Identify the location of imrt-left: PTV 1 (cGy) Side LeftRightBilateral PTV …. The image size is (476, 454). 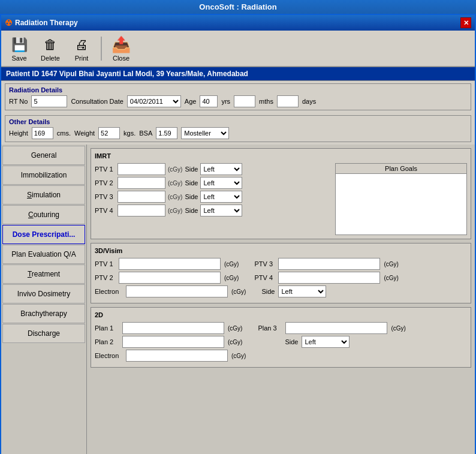
(213, 199).